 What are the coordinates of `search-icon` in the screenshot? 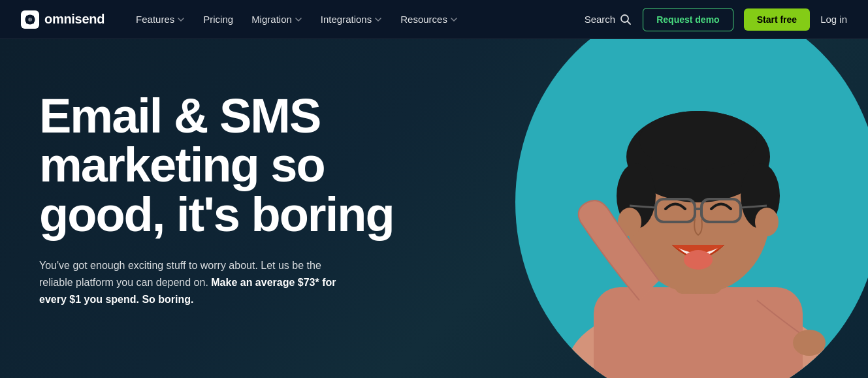 It's located at (626, 20).